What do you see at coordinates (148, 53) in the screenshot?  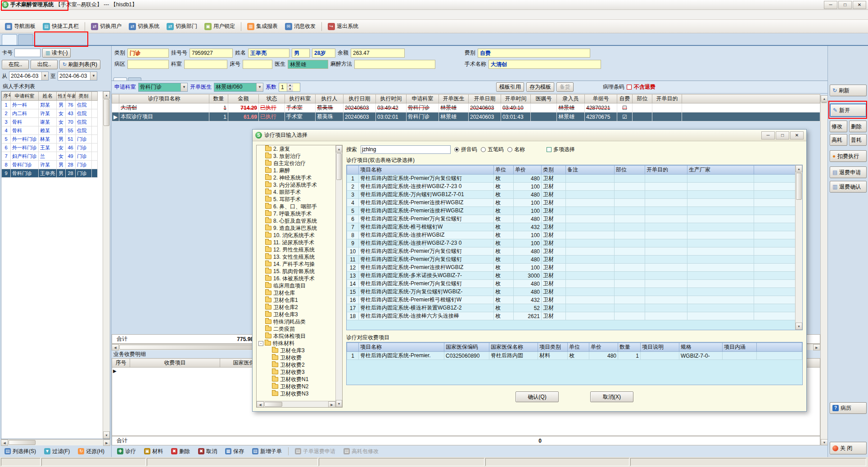 I see `category-field: 门诊` at bounding box center [148, 53].